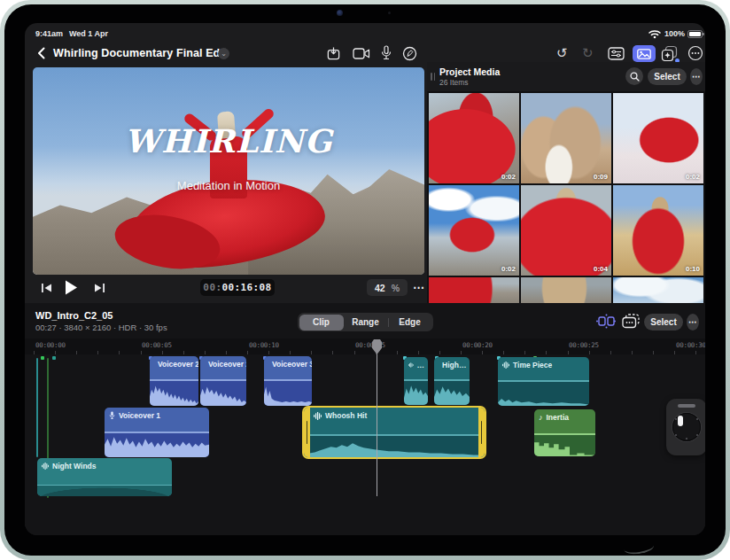 The image size is (730, 560). Describe the element at coordinates (213, 287) in the screenshot. I see `timecode-hours: 00:` at that location.